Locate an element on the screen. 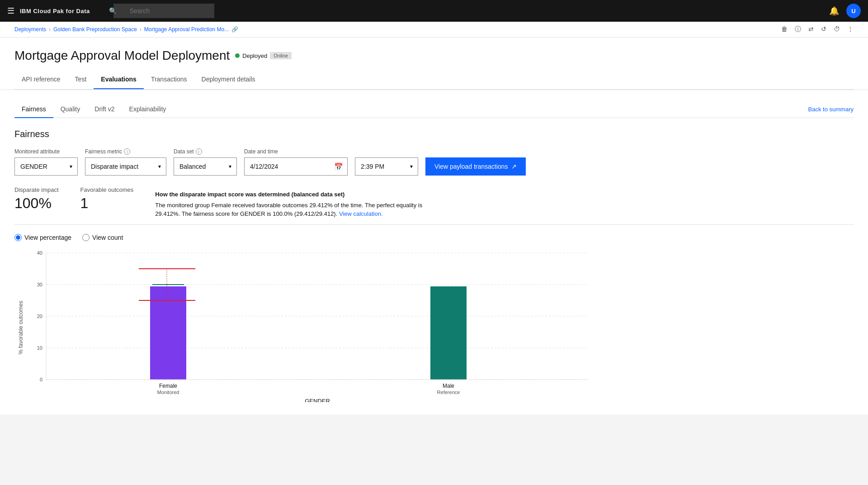 The height and width of the screenshot is (485, 868). view-count-label: View count is located at coordinates (108, 238).